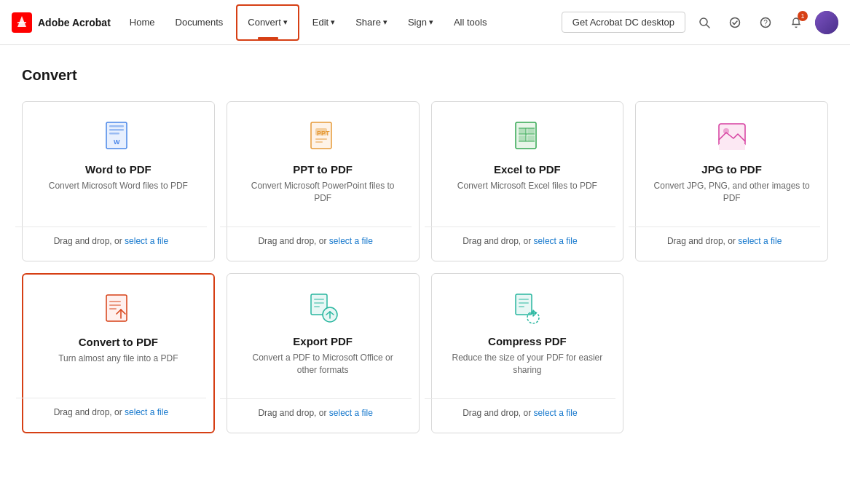 This screenshot has width=850, height=504. What do you see at coordinates (268, 23) in the screenshot?
I see `nav-convert: Convert ▾` at bounding box center [268, 23].